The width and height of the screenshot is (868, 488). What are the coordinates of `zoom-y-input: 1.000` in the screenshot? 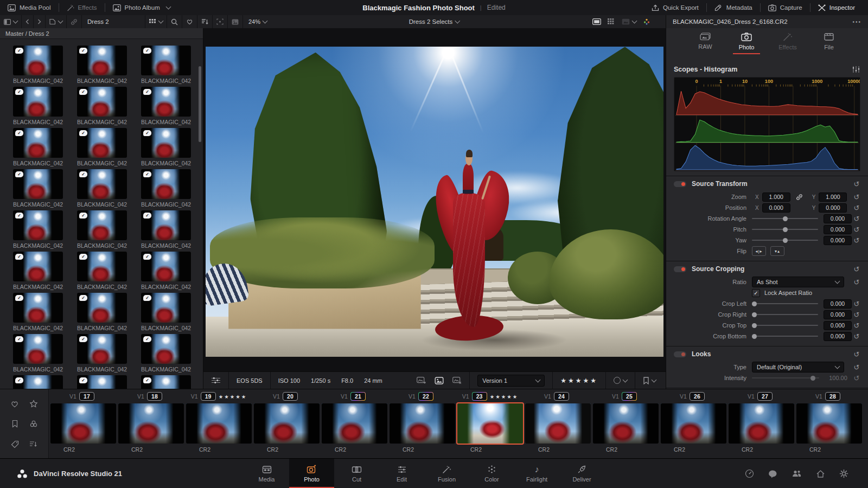 It's located at (833, 197).